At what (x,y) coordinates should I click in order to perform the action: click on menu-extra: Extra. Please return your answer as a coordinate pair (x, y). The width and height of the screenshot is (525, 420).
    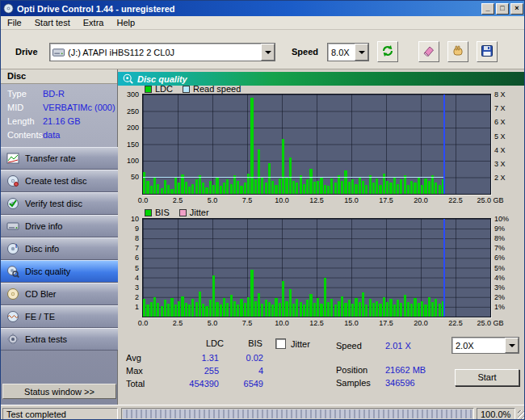
    Looking at the image, I should click on (94, 23).